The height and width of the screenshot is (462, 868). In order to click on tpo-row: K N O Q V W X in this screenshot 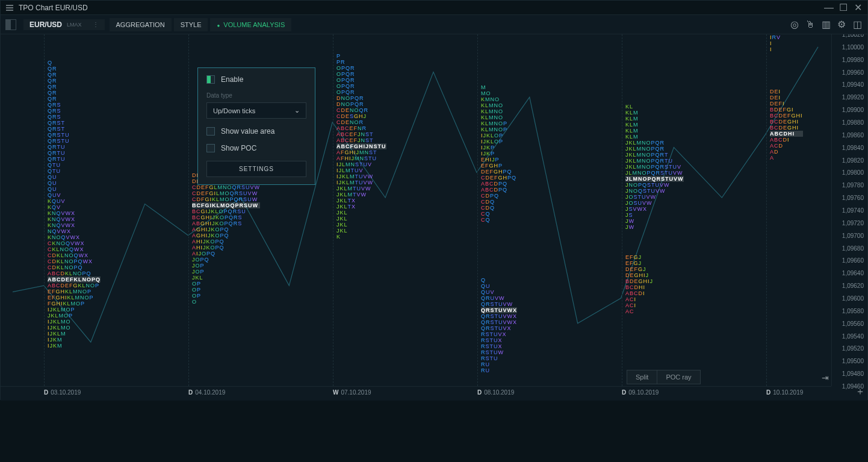, I will do `click(74, 237)`.